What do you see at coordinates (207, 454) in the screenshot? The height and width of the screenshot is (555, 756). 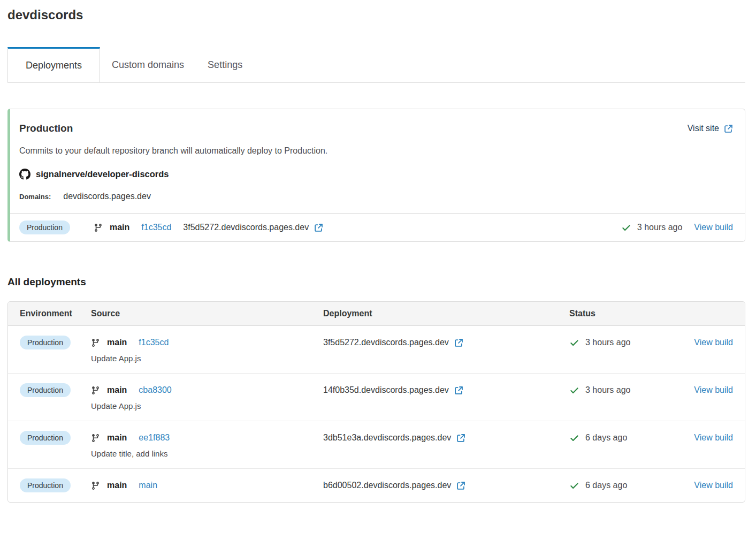 I see `commit-message: Update title, add links` at bounding box center [207, 454].